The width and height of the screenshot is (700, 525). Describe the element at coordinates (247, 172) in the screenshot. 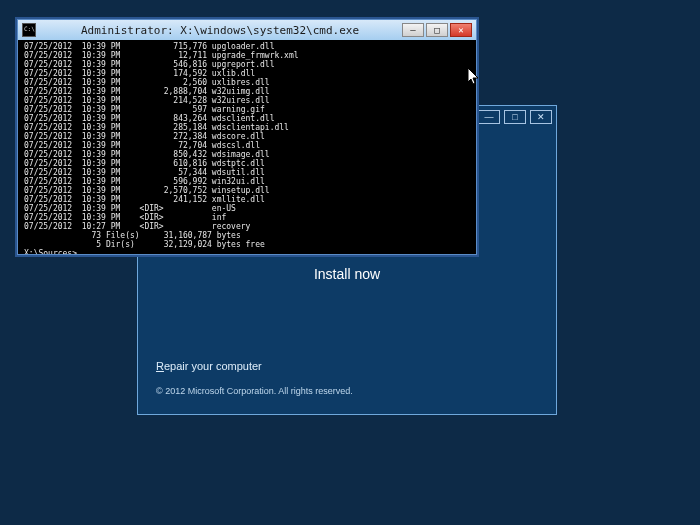

I see `cmd-line: 07/25/2012 10:39 PM 57,344 wdsutil.dll` at that location.